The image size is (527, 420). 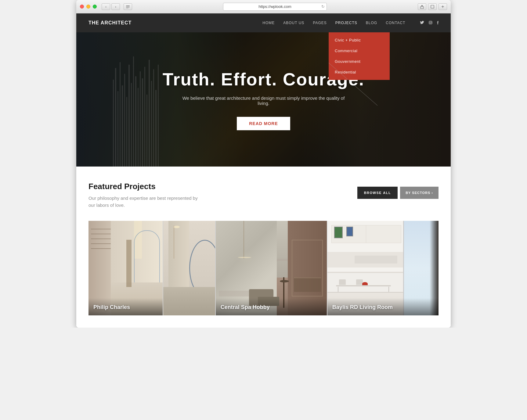 What do you see at coordinates (422, 7) in the screenshot?
I see `browser-share-button` at bounding box center [422, 7].